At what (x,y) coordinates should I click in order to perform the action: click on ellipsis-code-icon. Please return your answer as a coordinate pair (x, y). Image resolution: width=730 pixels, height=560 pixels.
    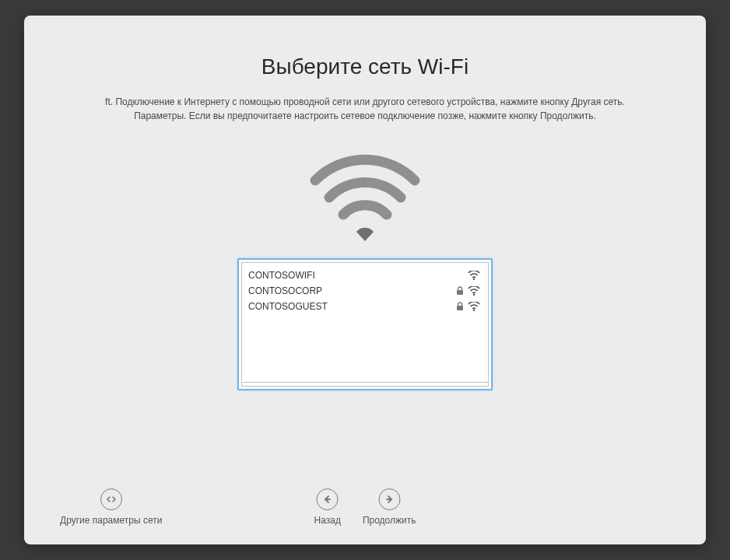
    Looking at the image, I should click on (111, 499).